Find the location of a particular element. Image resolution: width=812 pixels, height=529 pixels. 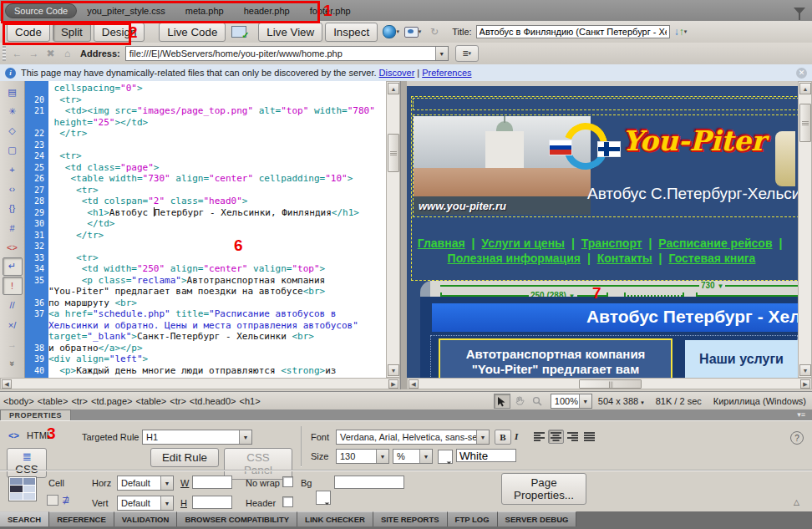

bg-color-swatch is located at coordinates (323, 498).